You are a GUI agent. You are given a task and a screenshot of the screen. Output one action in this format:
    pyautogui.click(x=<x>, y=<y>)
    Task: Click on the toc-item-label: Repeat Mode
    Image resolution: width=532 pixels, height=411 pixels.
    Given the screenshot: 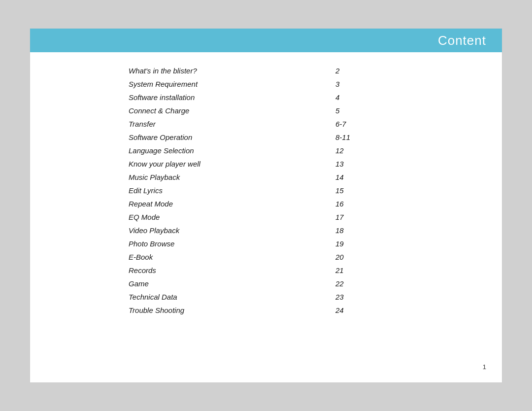 What is the action you would take?
    pyautogui.click(x=227, y=204)
    